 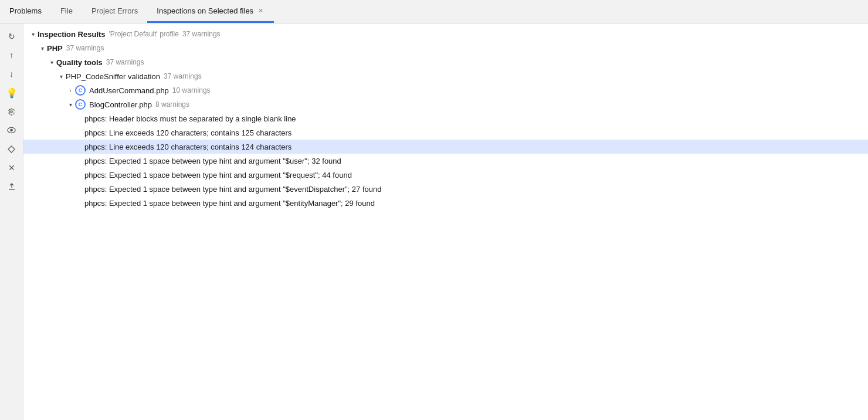 What do you see at coordinates (12, 36) in the screenshot?
I see `refresh-icon: ↻` at bounding box center [12, 36].